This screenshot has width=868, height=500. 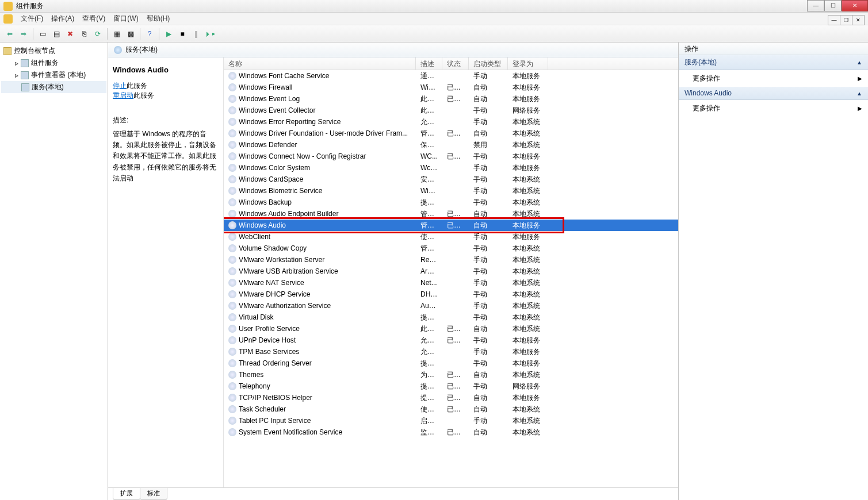 What do you see at coordinates (773, 78) in the screenshot?
I see `action-more-services: 更多操作▶` at bounding box center [773, 78].